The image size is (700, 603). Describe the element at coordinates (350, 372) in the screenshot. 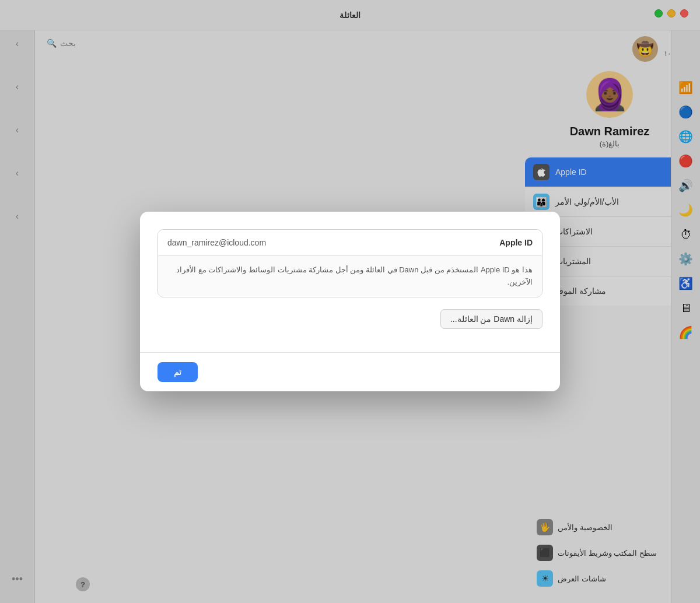

I see `modal-footer: تم` at that location.